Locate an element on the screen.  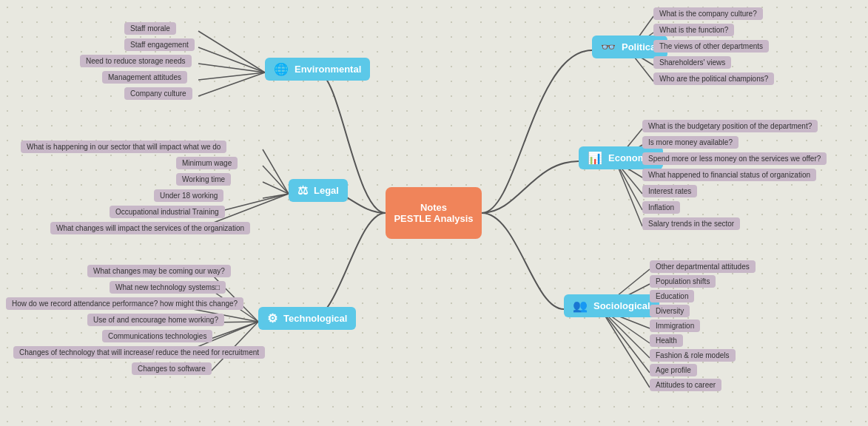
legal-leaf-6: What changes will impact the services of… is located at coordinates (150, 228).